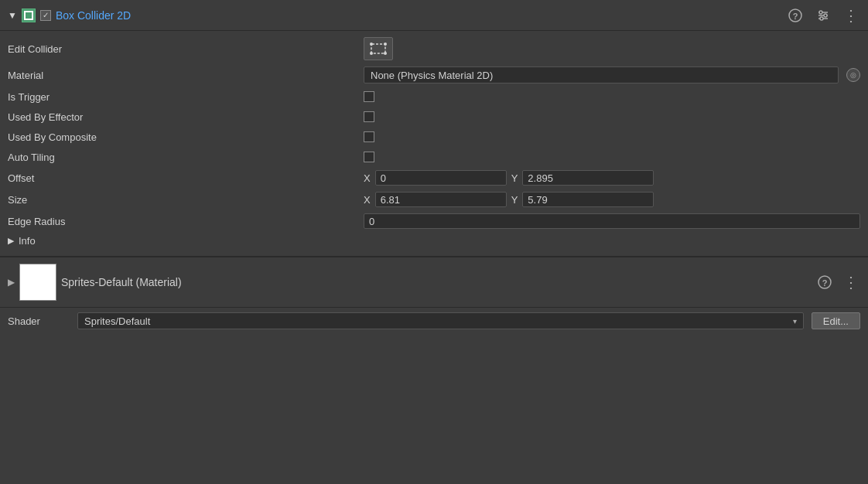  What do you see at coordinates (39, 322) in the screenshot?
I see `shader-label: Shader` at bounding box center [39, 322].